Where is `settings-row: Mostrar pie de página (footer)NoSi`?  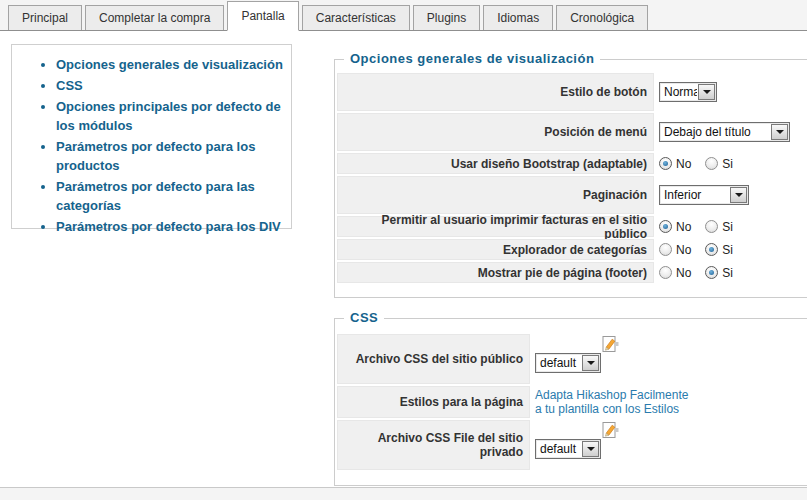
settings-row: Mostrar pie de página (footer)NoSi is located at coordinates (572, 272).